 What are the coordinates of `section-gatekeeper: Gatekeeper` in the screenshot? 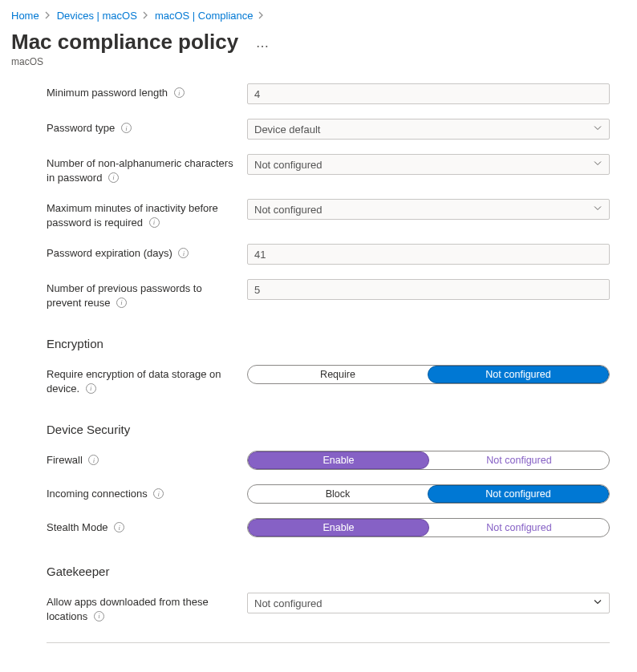 It's located at (328, 571).